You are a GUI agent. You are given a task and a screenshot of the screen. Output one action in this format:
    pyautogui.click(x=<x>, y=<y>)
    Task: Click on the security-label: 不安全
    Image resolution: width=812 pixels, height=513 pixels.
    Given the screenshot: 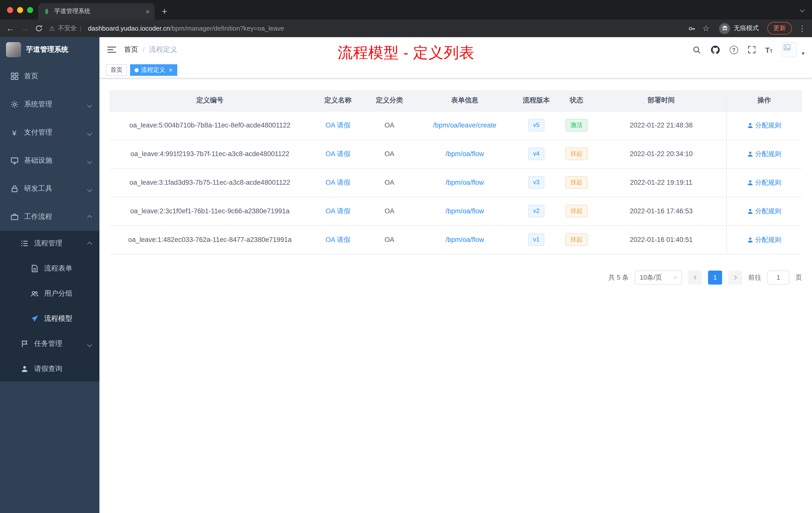 What is the action you would take?
    pyautogui.click(x=67, y=28)
    